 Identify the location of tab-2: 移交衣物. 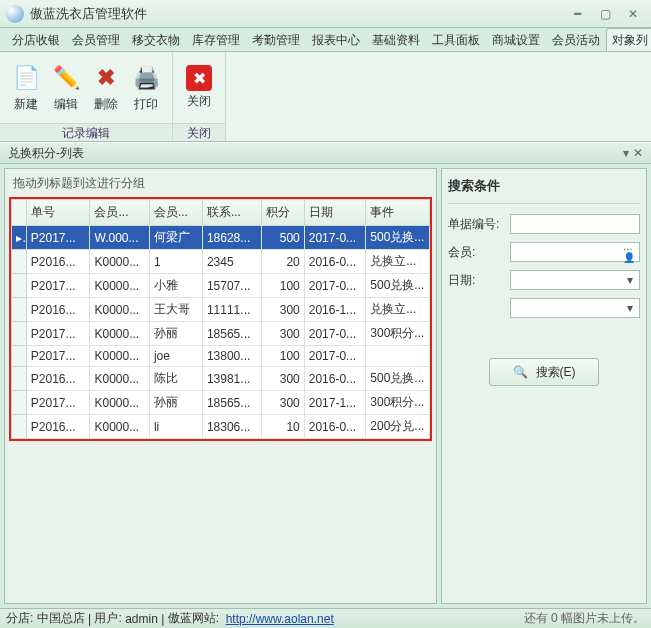
(156, 40).